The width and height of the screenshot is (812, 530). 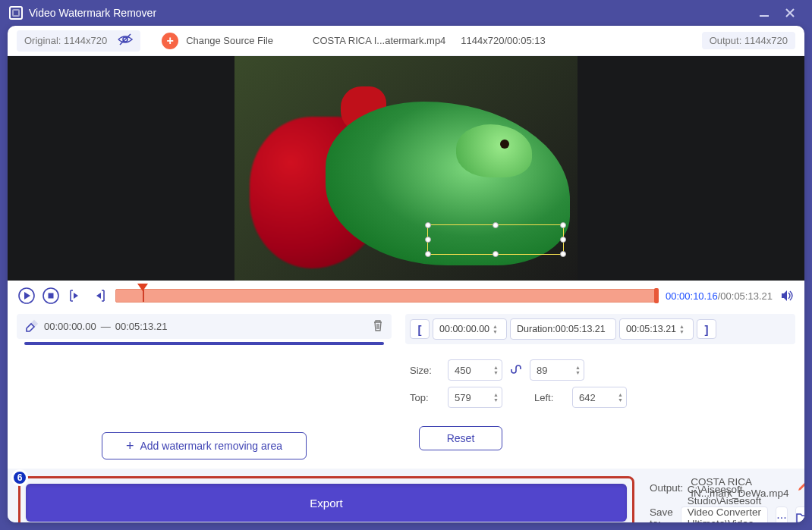 What do you see at coordinates (406, 496) in the screenshot?
I see `bottom-bar: Output: COSTA RICA IN...mark_DeWa.mp4 Ou…` at bounding box center [406, 496].